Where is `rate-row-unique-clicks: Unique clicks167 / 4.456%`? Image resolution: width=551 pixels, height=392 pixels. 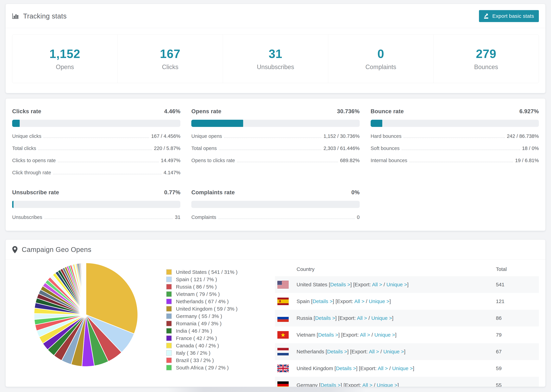 rate-row-unique-clicks: Unique clicks167 / 4.456% is located at coordinates (96, 136).